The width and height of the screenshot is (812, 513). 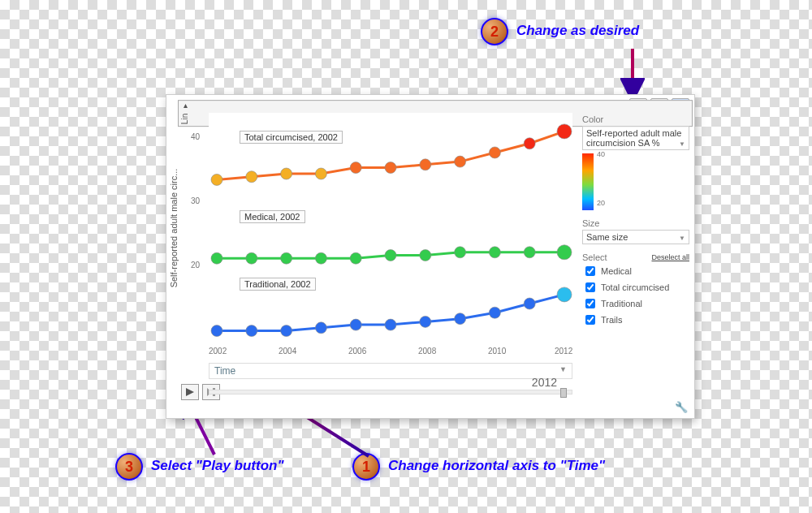 I want to click on x-tick: 2010, so click(x=497, y=351).